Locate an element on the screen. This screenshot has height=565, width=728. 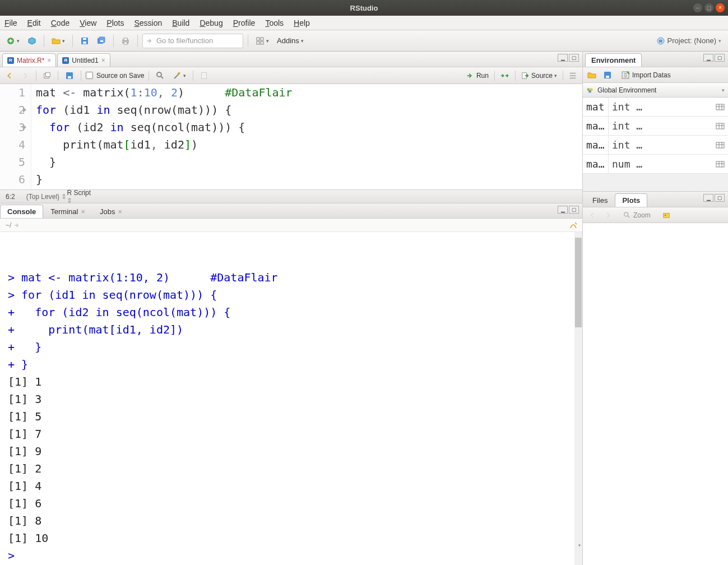
find-button is located at coordinates (160, 76).